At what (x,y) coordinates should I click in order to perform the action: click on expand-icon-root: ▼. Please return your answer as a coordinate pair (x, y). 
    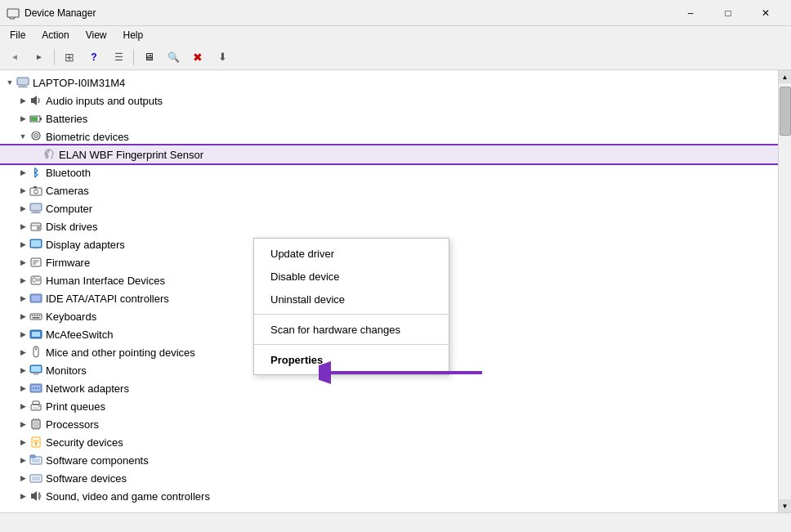
    Looking at the image, I should click on (10, 83).